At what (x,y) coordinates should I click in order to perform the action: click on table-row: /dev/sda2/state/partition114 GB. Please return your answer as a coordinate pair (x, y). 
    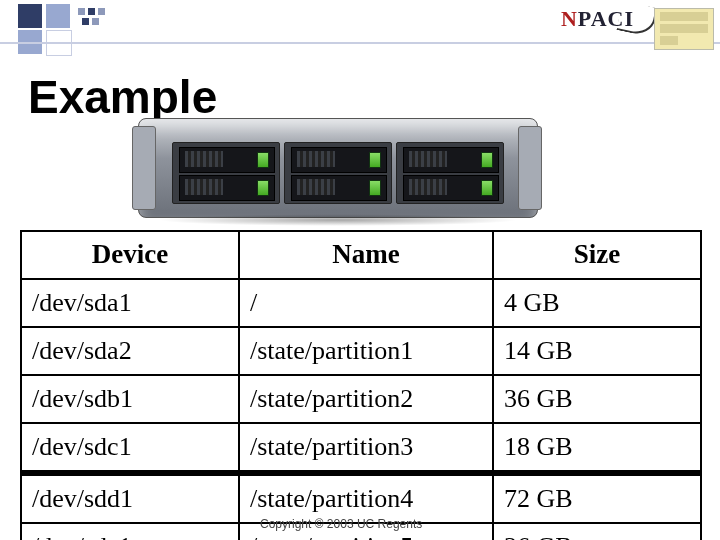
    Looking at the image, I should click on (361, 351).